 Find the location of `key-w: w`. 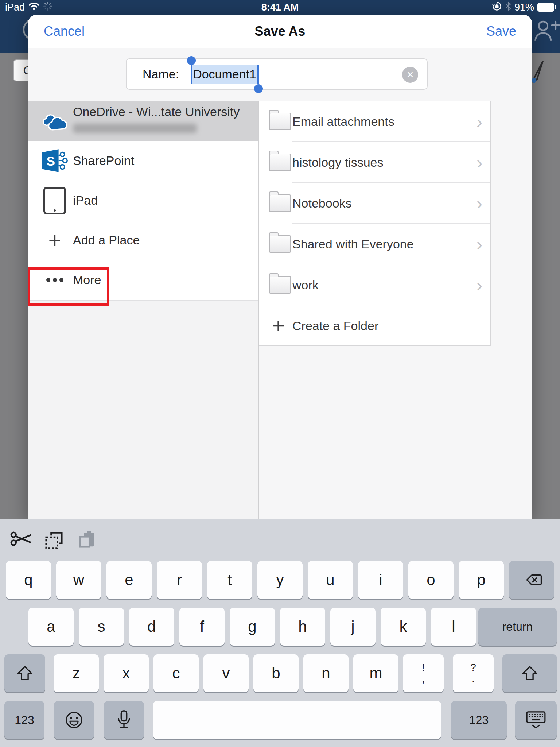

key-w: w is located at coordinates (79, 580).